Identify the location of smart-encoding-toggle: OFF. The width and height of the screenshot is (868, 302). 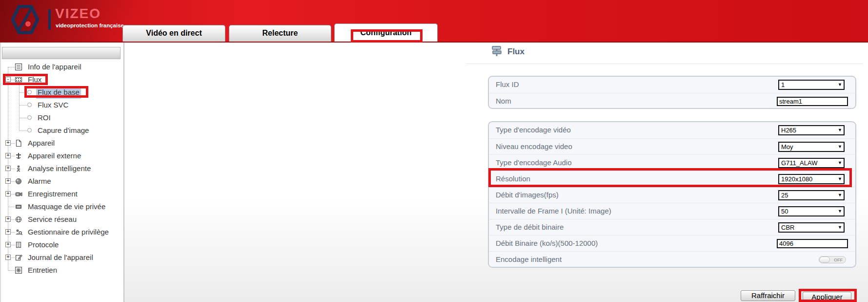
(832, 260).